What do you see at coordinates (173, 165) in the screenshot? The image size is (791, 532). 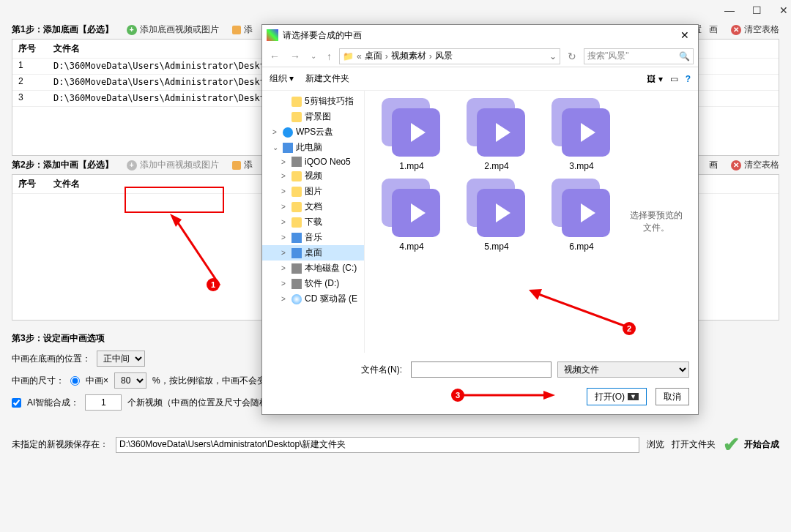 I see `step2-add-button: + 添加中画视频或图片` at bounding box center [173, 165].